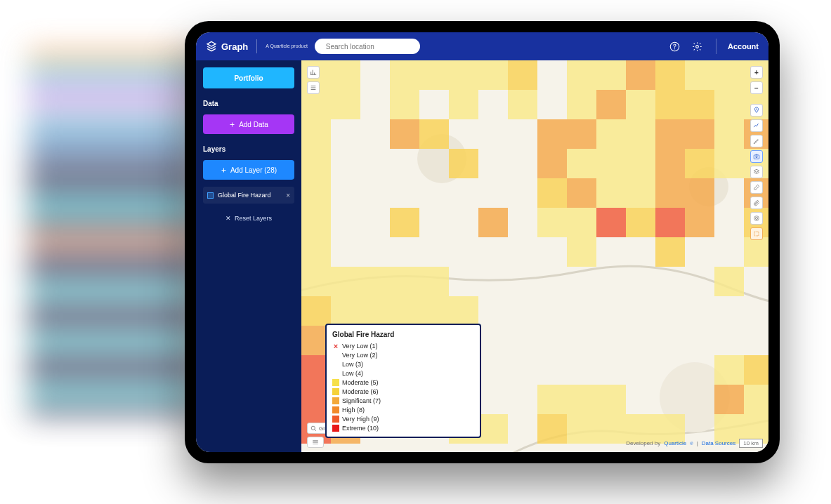  Describe the element at coordinates (249, 78) in the screenshot. I see `portfolio-button: Portfolio` at that location.